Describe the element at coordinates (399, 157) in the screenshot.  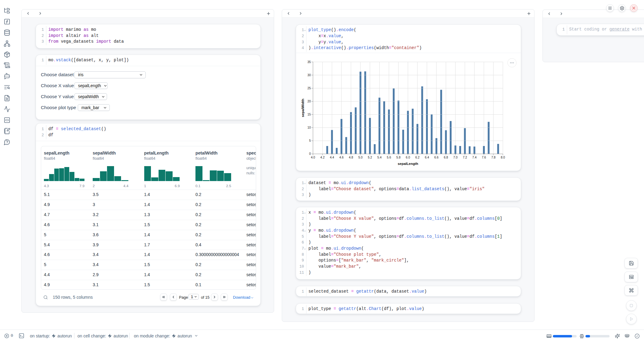
I see `svg-text: 5.8` at that location.